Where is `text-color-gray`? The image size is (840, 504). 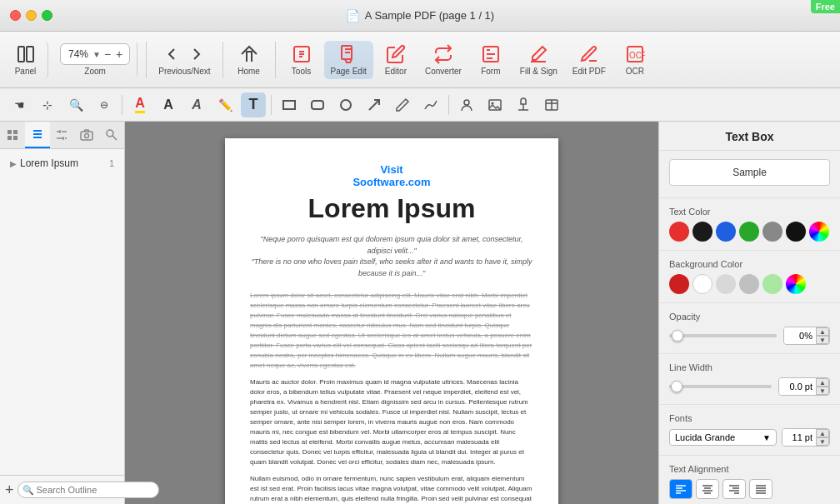
text-color-gray is located at coordinates (772, 232).